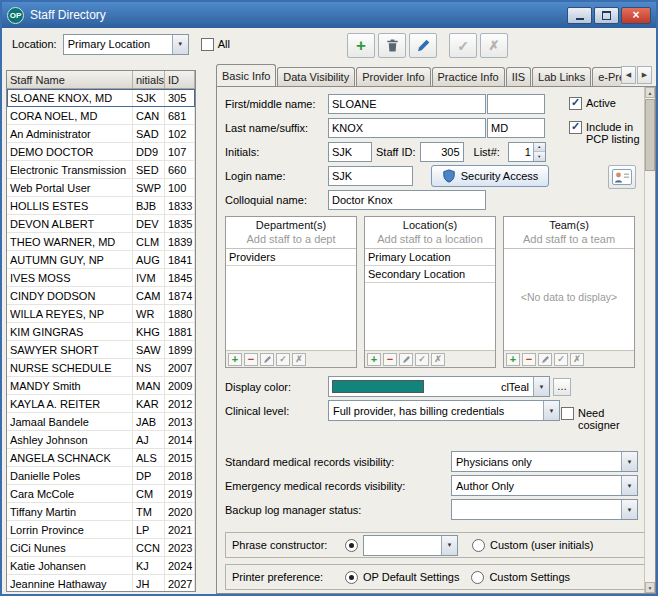  What do you see at coordinates (101, 476) in the screenshot?
I see `staff-row: Danielle PolesDP2018` at bounding box center [101, 476].